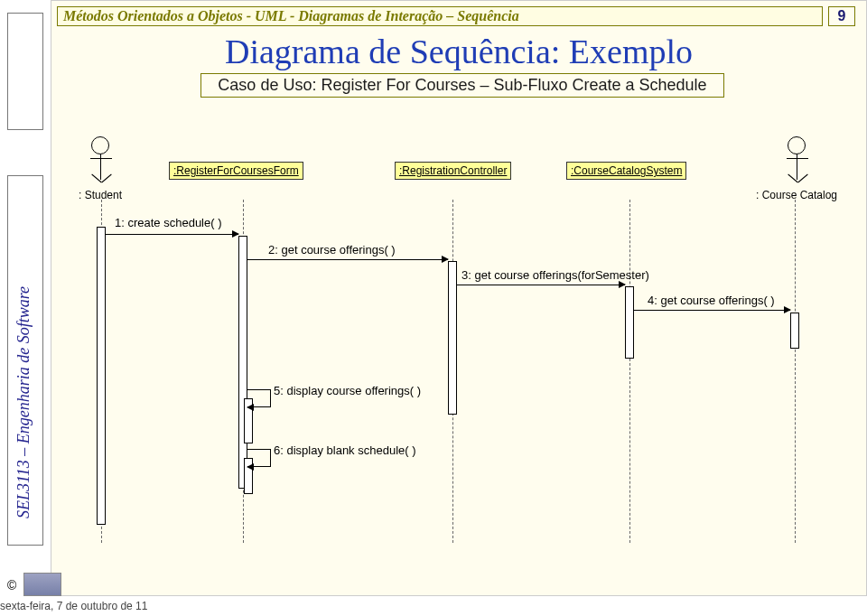 Image resolution: width=867 pixels, height=616 pixels. I want to click on slide-header: Métodos Orientados a Objetos - UML - Dia…, so click(440, 16).